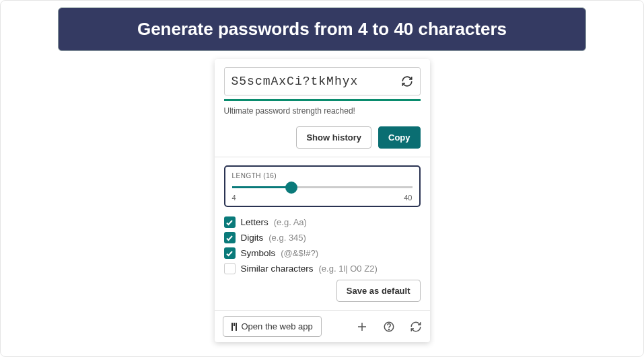 This screenshot has height=357, width=644. Describe the element at coordinates (291, 222) in the screenshot. I see `option-letters-hint: (e.g. Aa)` at that location.